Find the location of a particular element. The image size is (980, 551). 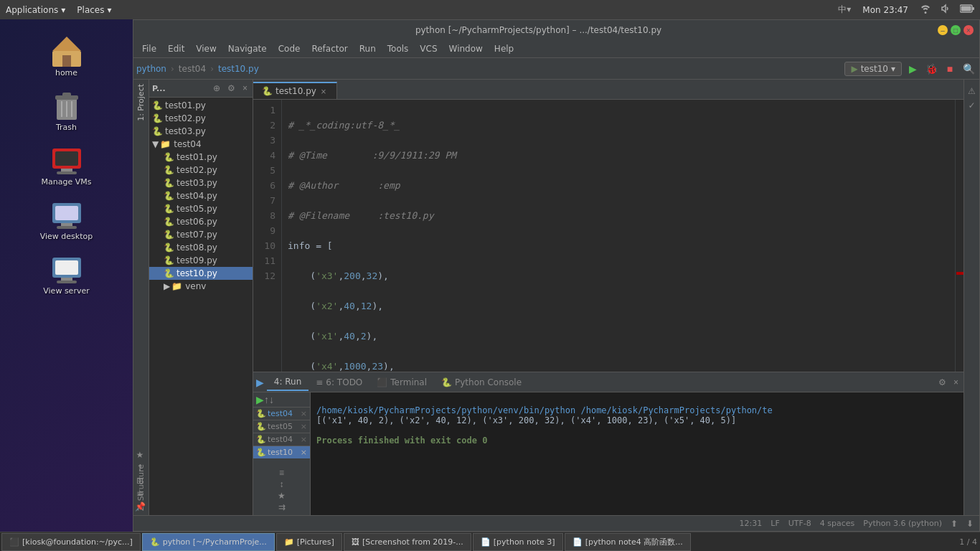

run-icon-3: ★ is located at coordinates (281, 496).